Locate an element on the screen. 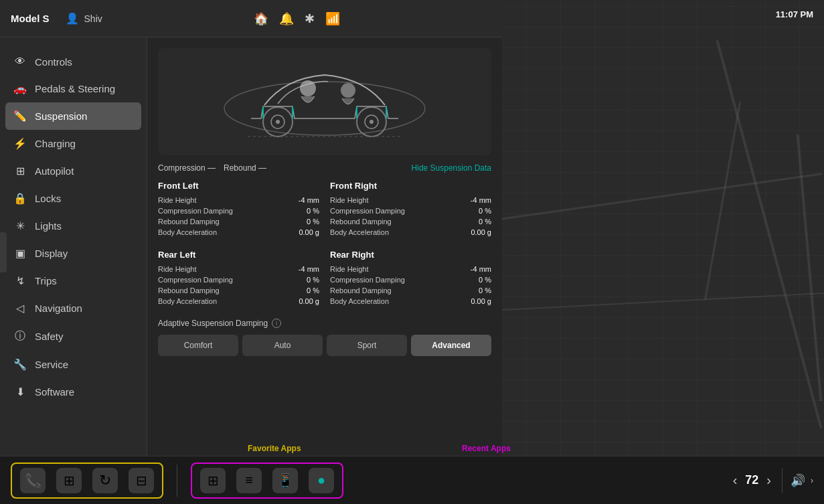 The width and height of the screenshot is (824, 504). user-icon: 👤 is located at coordinates (72, 19).